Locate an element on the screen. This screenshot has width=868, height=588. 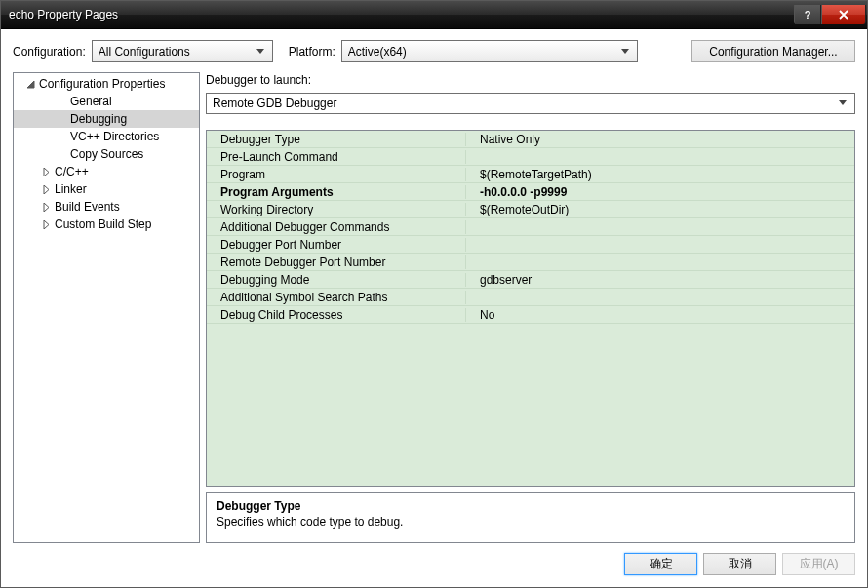
property-value: -h0.0.0.0 -p9999 is located at coordinates (660, 192).